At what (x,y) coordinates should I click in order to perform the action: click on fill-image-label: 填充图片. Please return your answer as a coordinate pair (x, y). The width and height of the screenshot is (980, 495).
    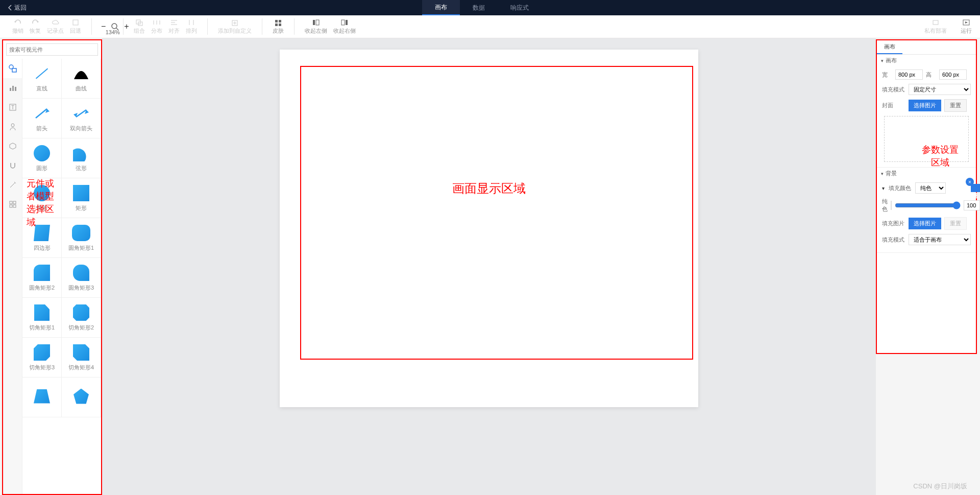
    Looking at the image, I should click on (894, 224).